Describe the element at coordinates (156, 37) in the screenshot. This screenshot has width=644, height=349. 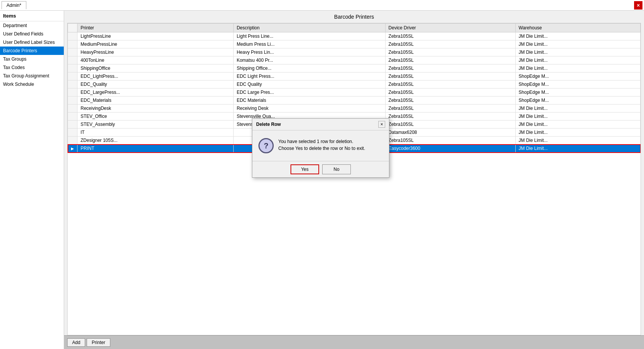
I see `row-printer: LightPressLine` at that location.